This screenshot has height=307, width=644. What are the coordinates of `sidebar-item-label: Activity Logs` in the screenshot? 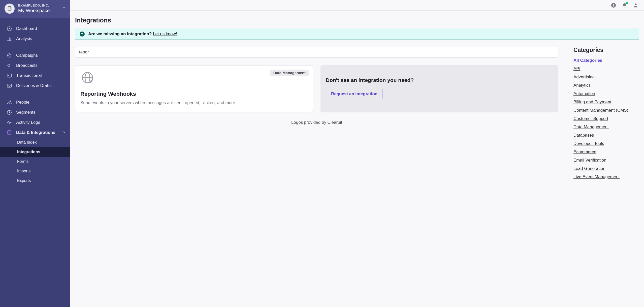 It's located at (28, 122).